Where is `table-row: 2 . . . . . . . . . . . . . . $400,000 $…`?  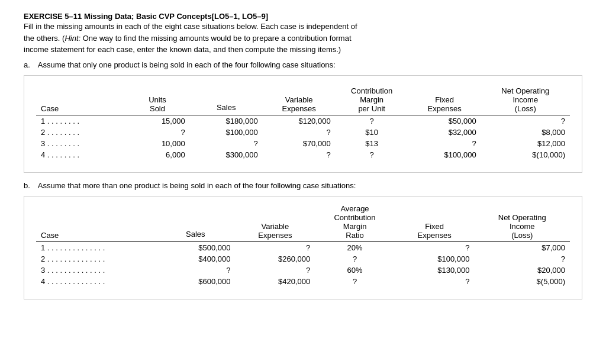 table-row: 2 . . . . . . . . . . . . . . $400,000 $… is located at coordinates (303, 259).